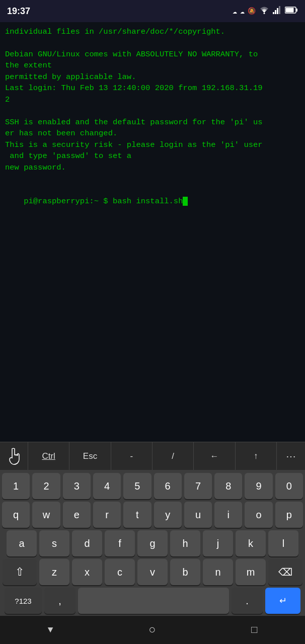 Image resolution: width=305 pixels, height=644 pixels. What do you see at coordinates (68, 201) in the screenshot?
I see `term-prompt: pi@raspberrypi:~ $` at bounding box center [68, 201].